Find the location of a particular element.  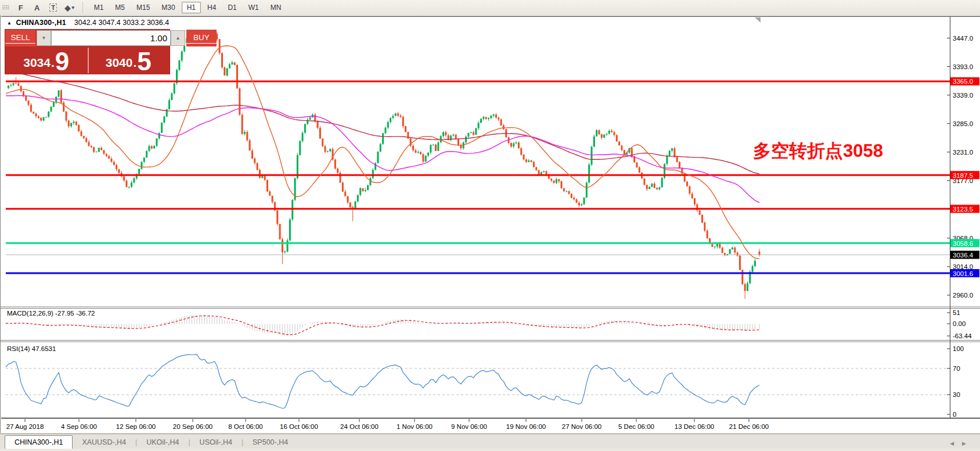

svg-text: 24 Oct 06:00 is located at coordinates (359, 427).